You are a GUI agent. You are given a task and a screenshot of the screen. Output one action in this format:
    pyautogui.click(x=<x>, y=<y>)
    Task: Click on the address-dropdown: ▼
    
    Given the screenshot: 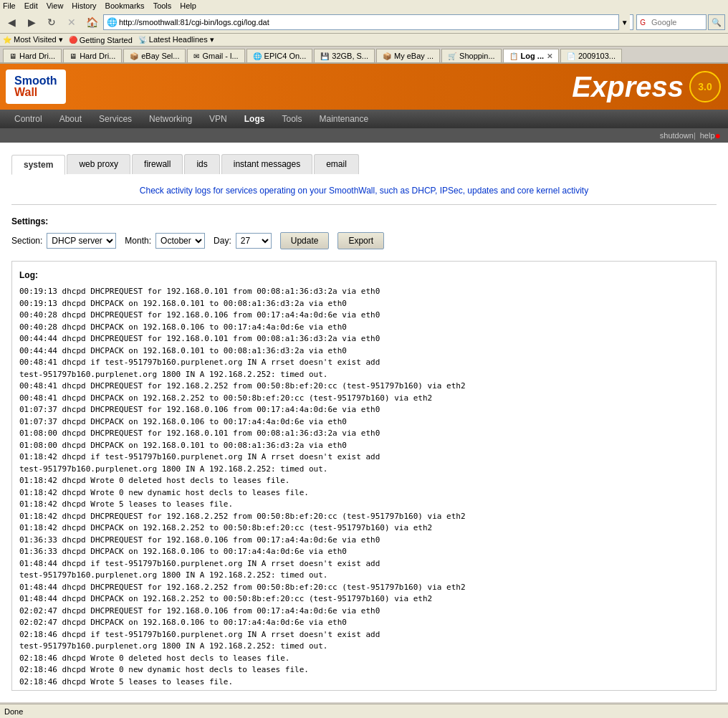 What is the action you would take?
    pyautogui.click(x=624, y=22)
    